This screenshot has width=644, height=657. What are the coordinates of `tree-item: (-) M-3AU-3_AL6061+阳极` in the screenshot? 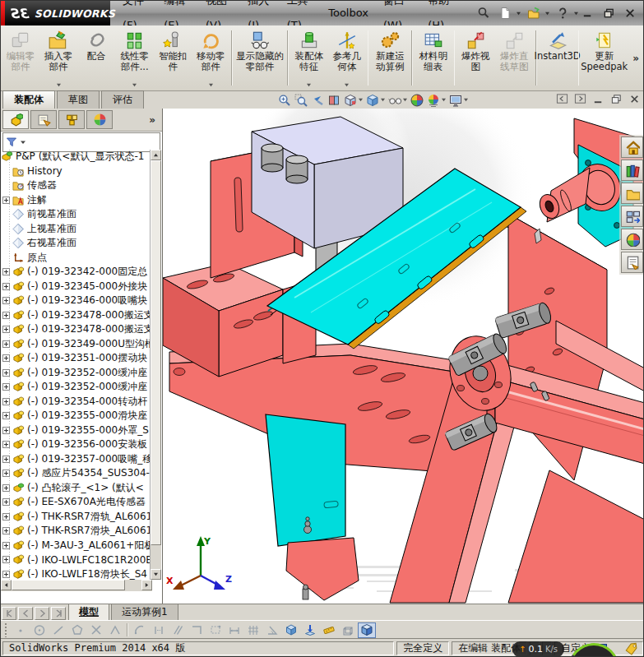 It's located at (76, 546).